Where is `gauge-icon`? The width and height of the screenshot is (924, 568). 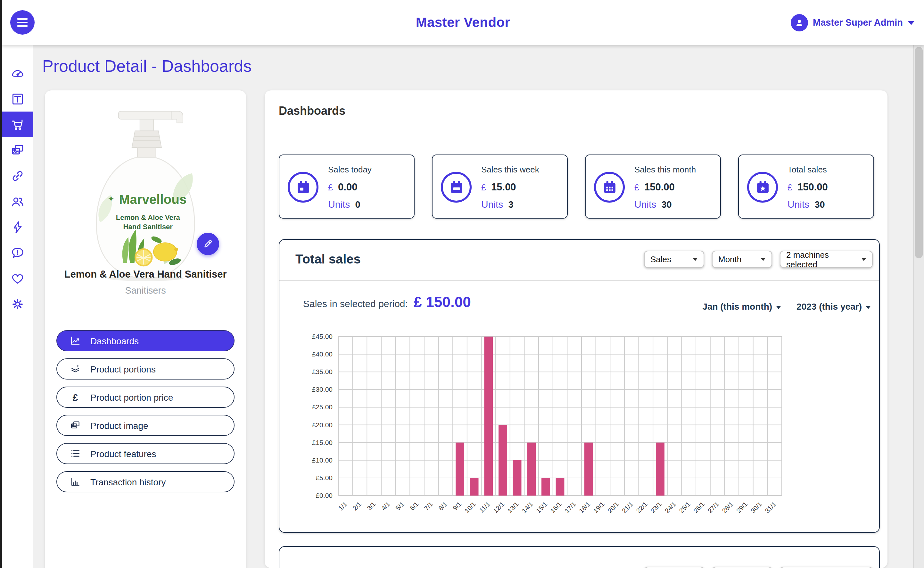
gauge-icon is located at coordinates (18, 73).